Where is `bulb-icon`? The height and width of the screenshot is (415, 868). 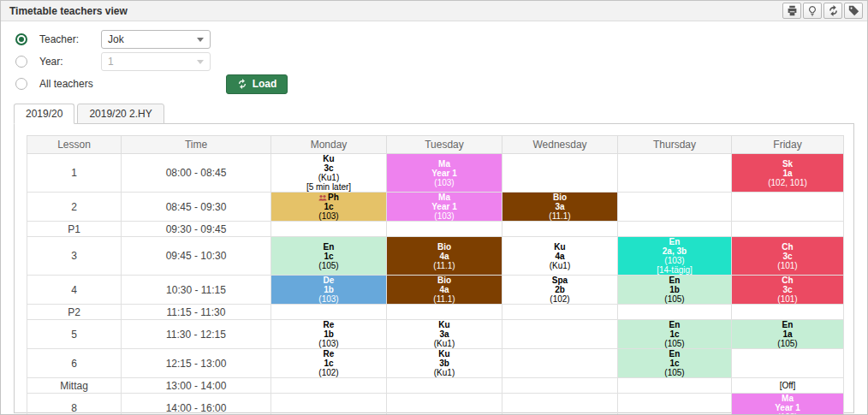 bulb-icon is located at coordinates (812, 10).